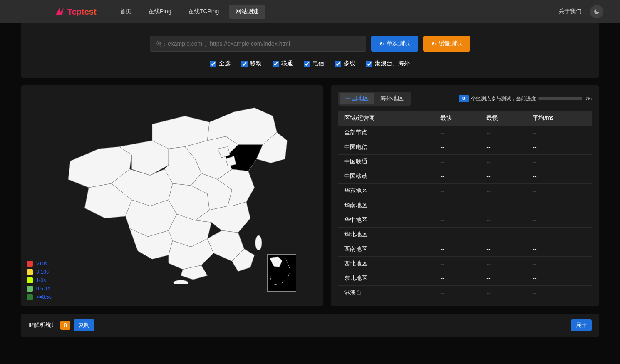 The width and height of the screenshot is (620, 364). I want to click on table-row: 中国移动------, so click(465, 176).